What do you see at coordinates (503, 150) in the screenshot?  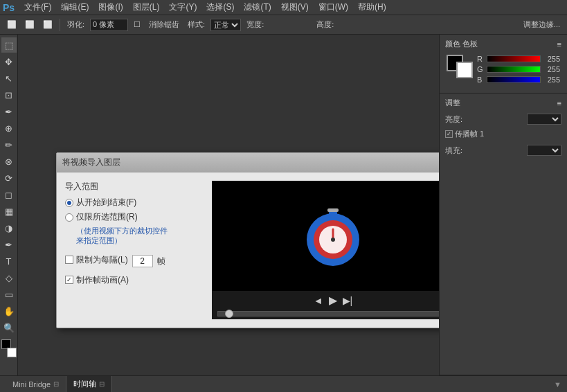 I see `fill-row: 填充:` at bounding box center [503, 150].